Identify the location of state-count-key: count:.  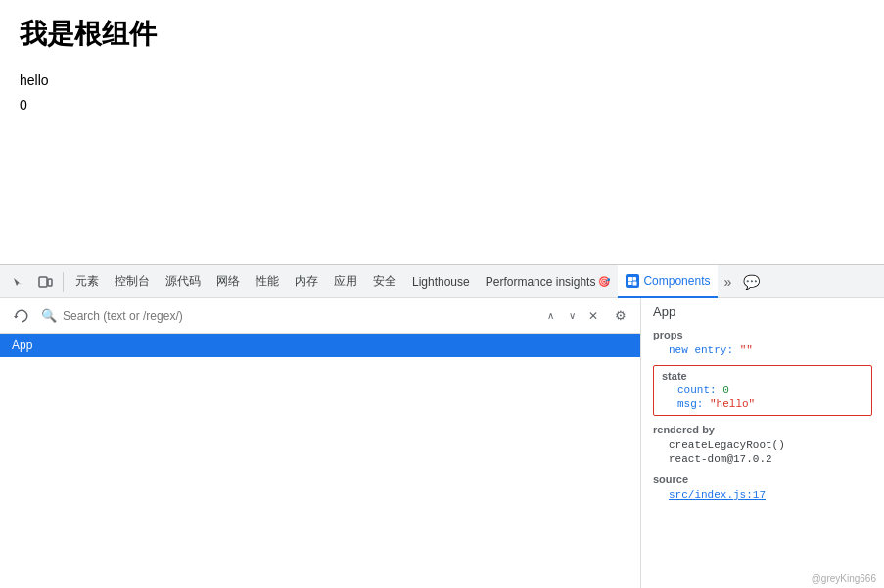
(700, 390).